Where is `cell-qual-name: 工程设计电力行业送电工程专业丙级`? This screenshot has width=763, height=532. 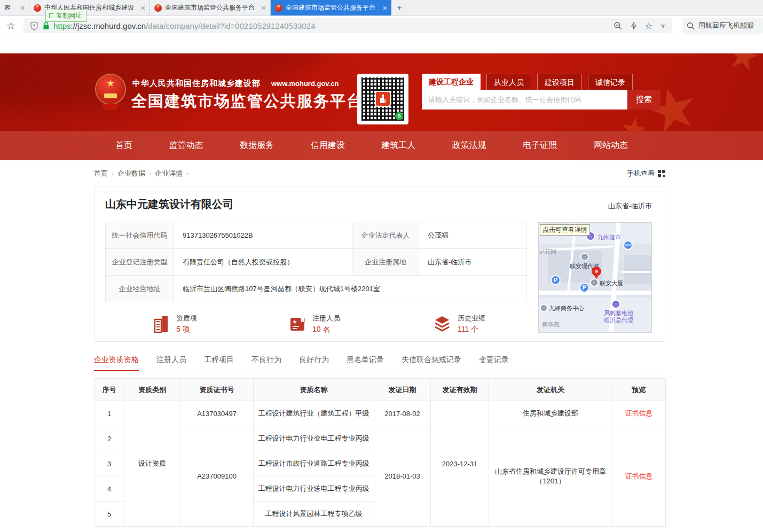
cell-qual-name: 工程设计电力行业送电工程专业丙级 is located at coordinates (314, 489).